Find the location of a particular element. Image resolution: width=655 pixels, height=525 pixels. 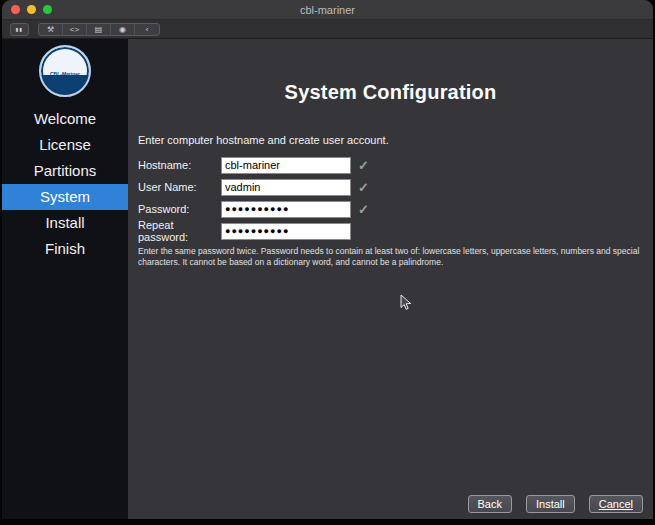

tools-icon: ⚒ is located at coordinates (51, 30).